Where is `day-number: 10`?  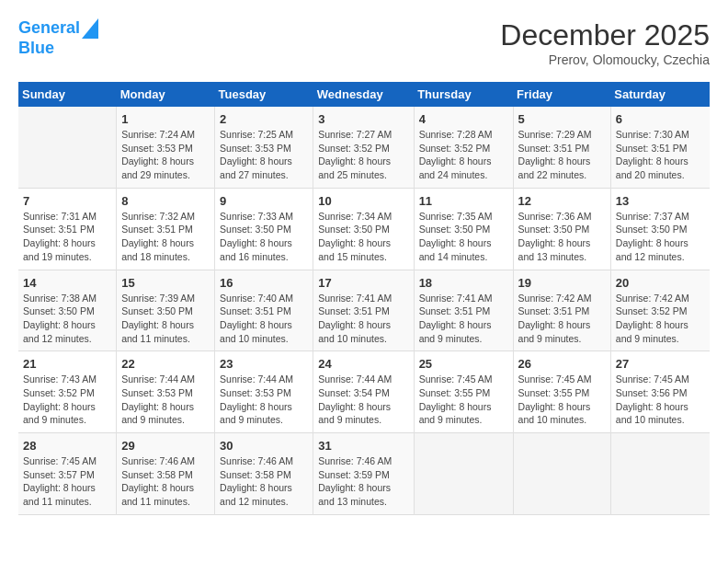
day-number: 10 is located at coordinates (363, 201).